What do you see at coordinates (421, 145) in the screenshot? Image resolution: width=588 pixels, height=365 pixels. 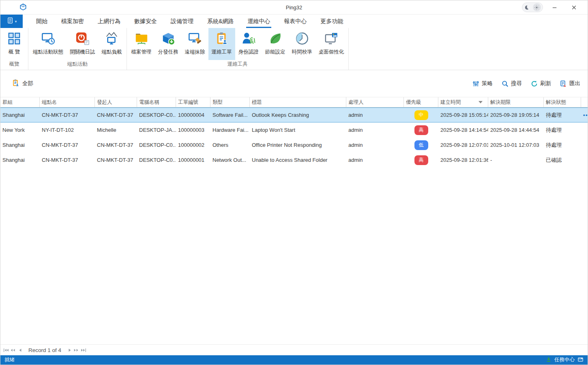 I see `cell-priority: 低` at bounding box center [421, 145].